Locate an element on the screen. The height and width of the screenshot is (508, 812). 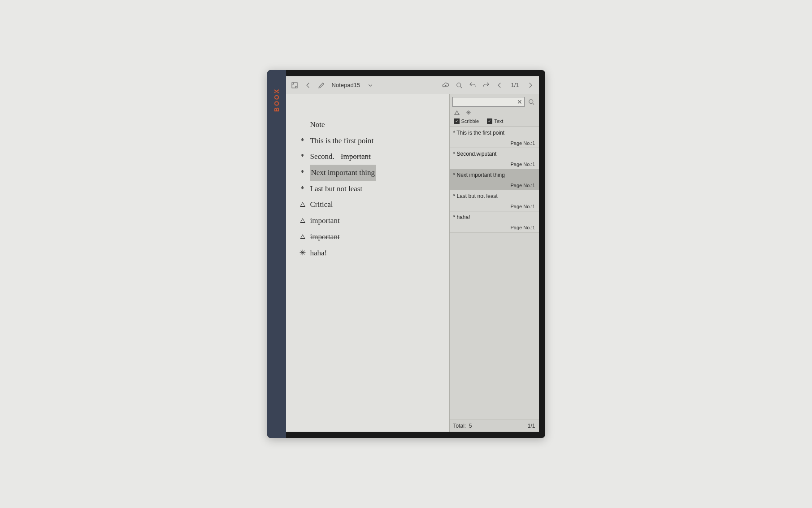
asterisk-filter-icon: ✳ is located at coordinates (469, 113).